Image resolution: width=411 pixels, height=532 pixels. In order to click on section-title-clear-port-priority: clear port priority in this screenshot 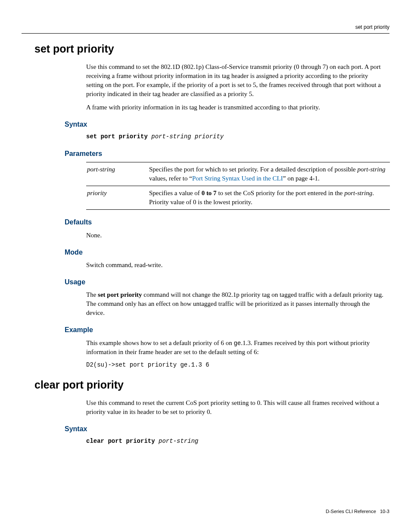, I will do `click(212, 385)`.